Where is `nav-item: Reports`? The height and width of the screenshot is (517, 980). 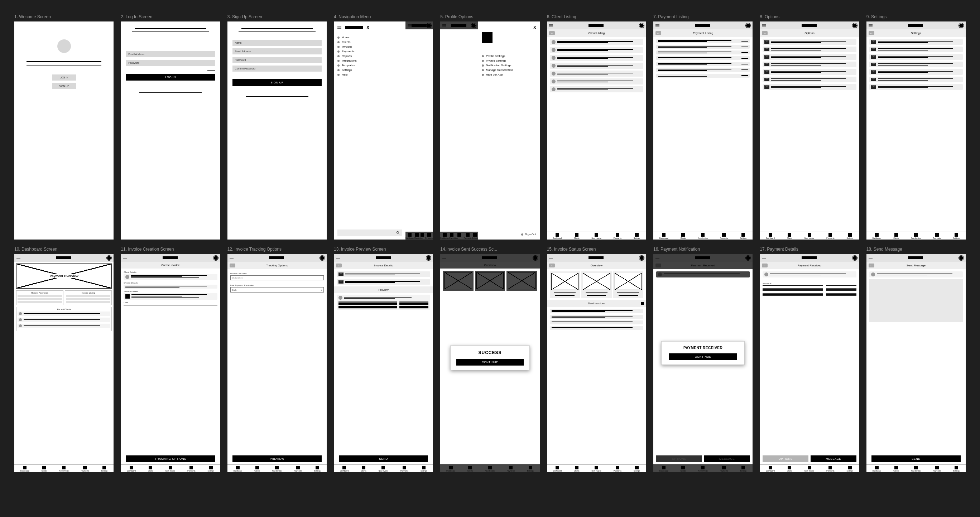
nav-item: Reports is located at coordinates (370, 56).